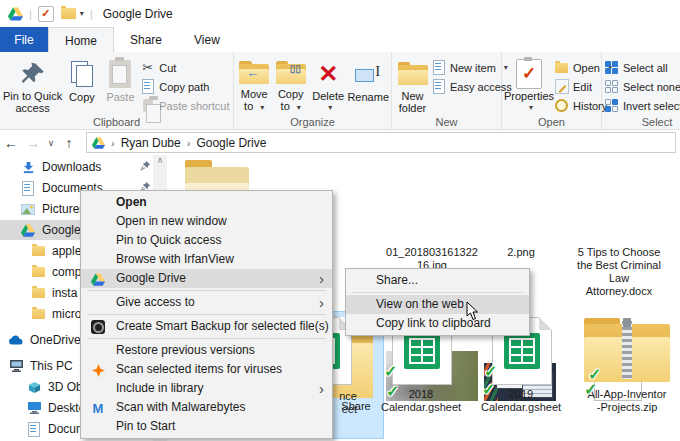 This screenshot has width=680, height=441. What do you see at coordinates (54, 293) in the screenshot?
I see `sidebar-item-folder-insta: insta` at bounding box center [54, 293].